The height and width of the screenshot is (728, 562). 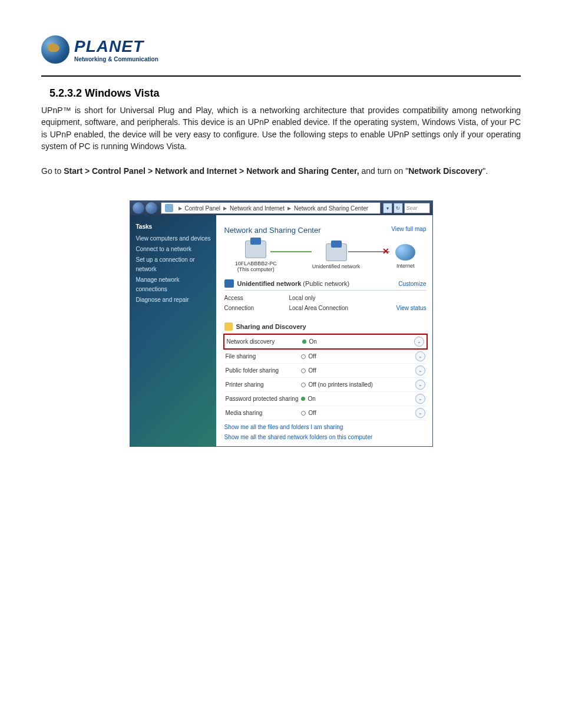 I want to click on tasks-pane: Tasks View computers and devices Connect…, so click(x=173, y=331).